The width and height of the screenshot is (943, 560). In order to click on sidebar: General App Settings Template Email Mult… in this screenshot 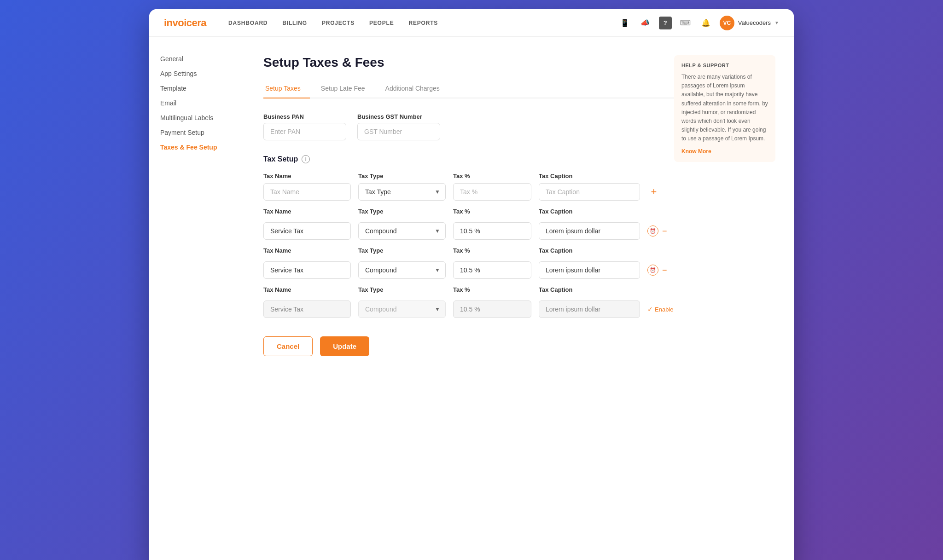, I will do `click(195, 298)`.